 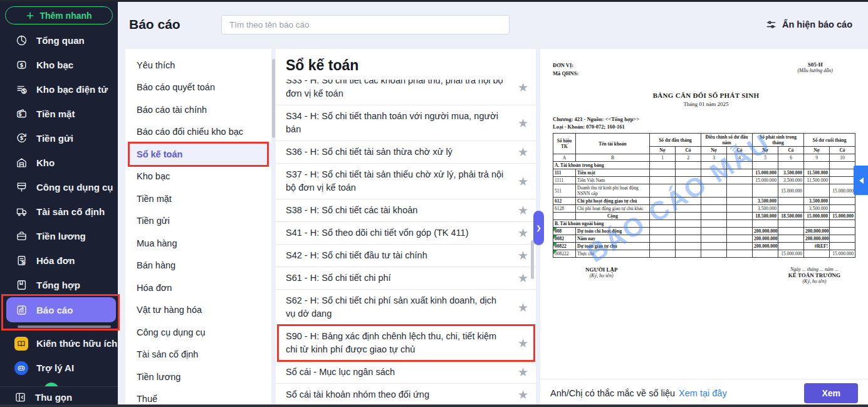 I want to click on unit-label: ĐƠN VỊ:, so click(x=565, y=65).